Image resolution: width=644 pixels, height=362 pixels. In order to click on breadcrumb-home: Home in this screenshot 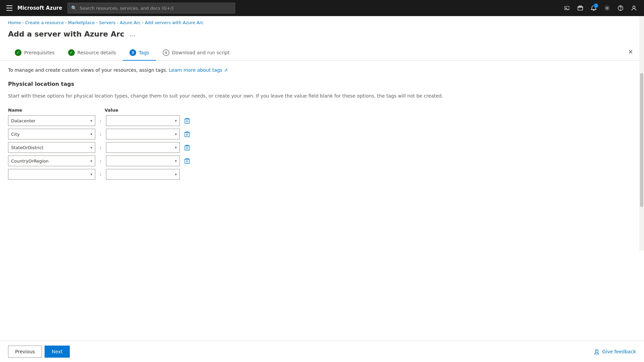, I will do `click(14, 23)`.